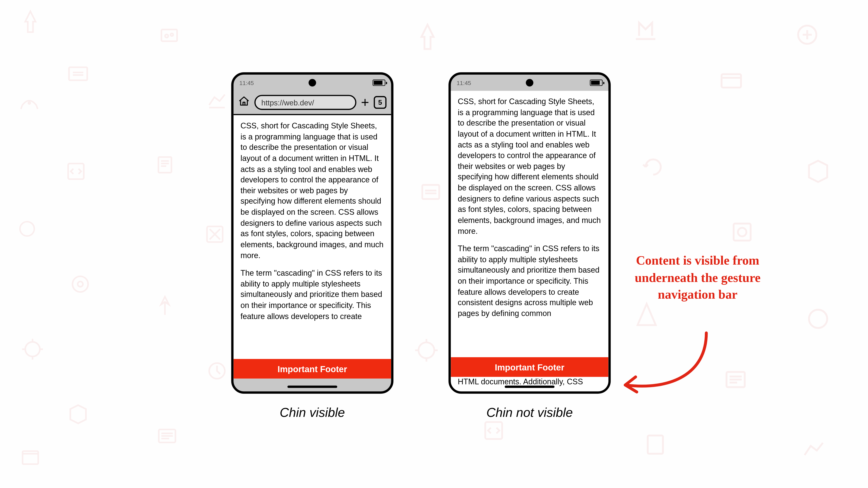 Image resolution: width=868 pixels, height=488 pixels. What do you see at coordinates (530, 413) in the screenshot?
I see `caption-right: Chin not visible` at bounding box center [530, 413].